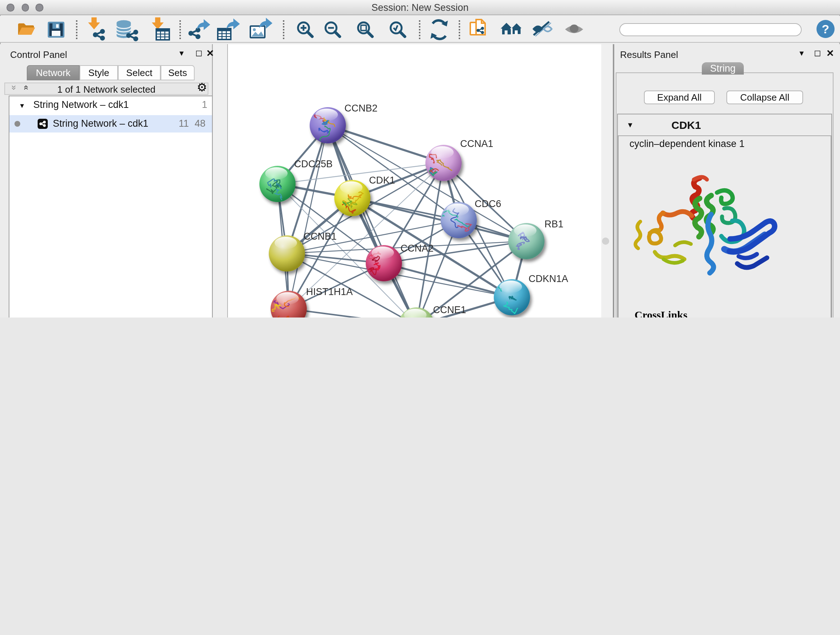 The height and width of the screenshot is (635, 840). I want to click on svg-text: CCNA2, so click(417, 249).